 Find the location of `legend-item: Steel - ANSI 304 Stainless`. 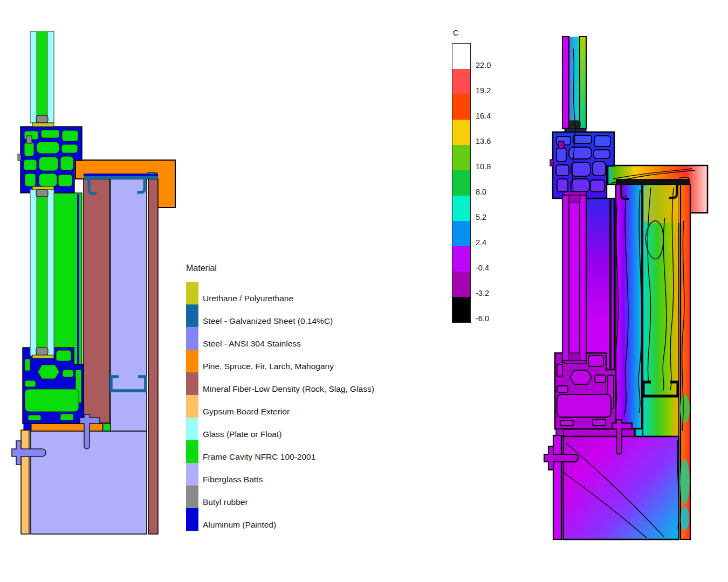

legend-item: Steel - ANSI 304 Stainless is located at coordinates (280, 338).